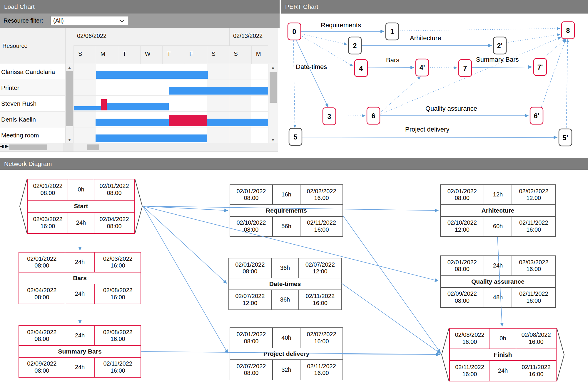  What do you see at coordinates (286, 354) in the screenshot?
I see `network-node-project_delivery: 02/01/2022 08:0040h02/07/2022 16:00Proje…` at bounding box center [286, 354].